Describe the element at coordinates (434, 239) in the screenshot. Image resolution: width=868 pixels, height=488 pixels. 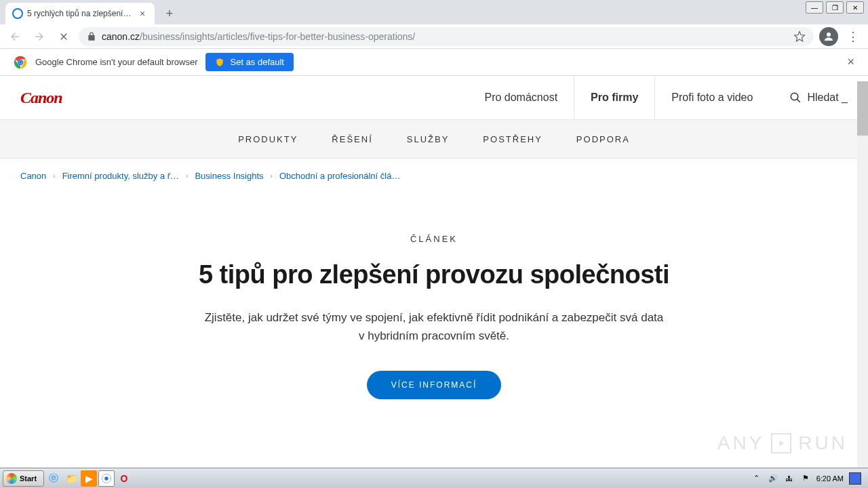
I see `article-label: ČLÁNEK` at that location.